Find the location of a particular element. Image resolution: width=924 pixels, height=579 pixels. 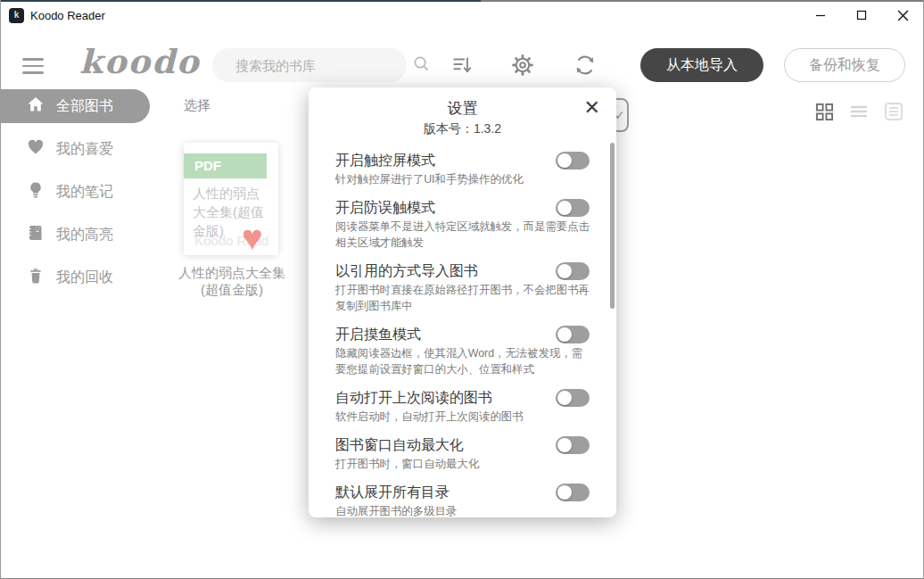

window-title: Koodo Reader is located at coordinates (68, 16).